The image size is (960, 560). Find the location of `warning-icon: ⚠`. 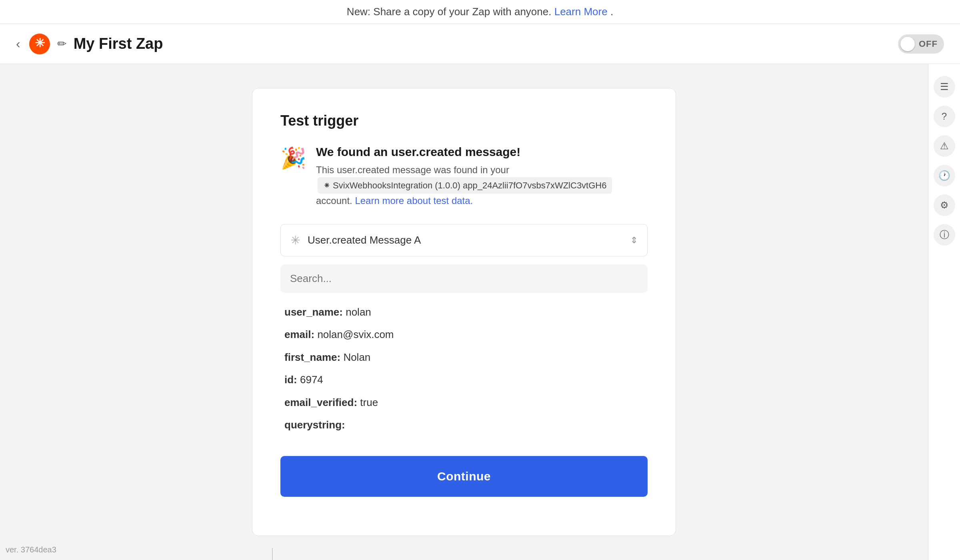

warning-icon: ⚠ is located at coordinates (944, 146).